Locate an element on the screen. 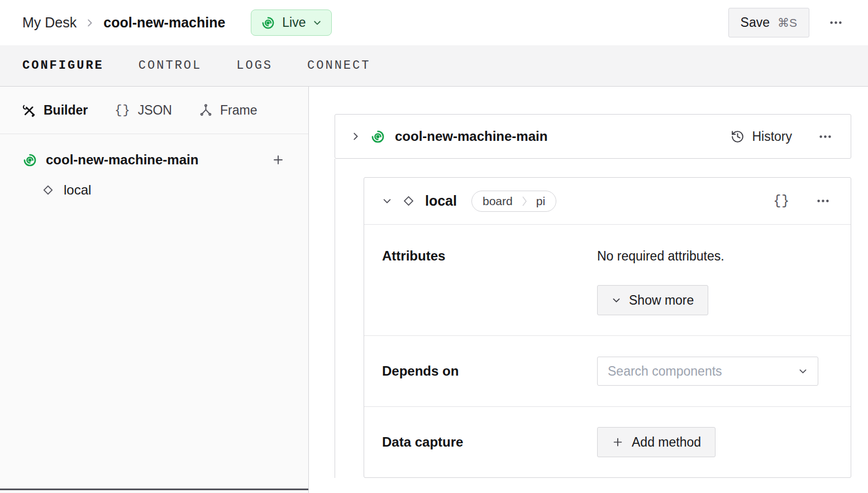 The width and height of the screenshot is (868, 493). tree-item-local-label: local is located at coordinates (77, 190).